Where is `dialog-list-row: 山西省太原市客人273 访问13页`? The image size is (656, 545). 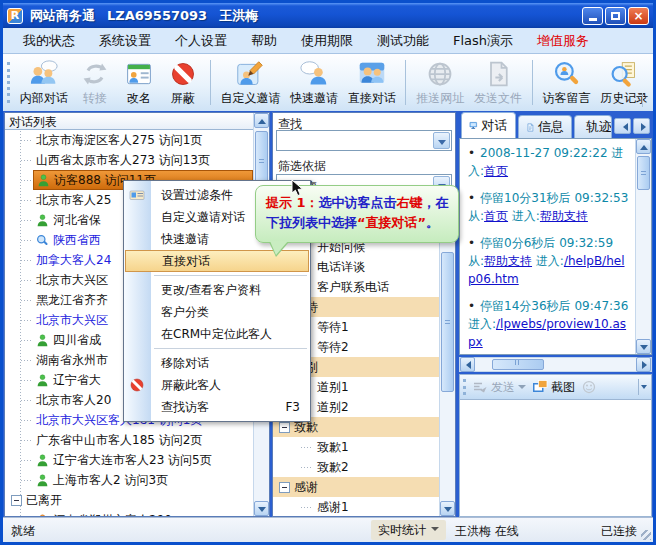
dialog-list-row: 山西省太原市客人273 访问13页 is located at coordinates (129, 160).